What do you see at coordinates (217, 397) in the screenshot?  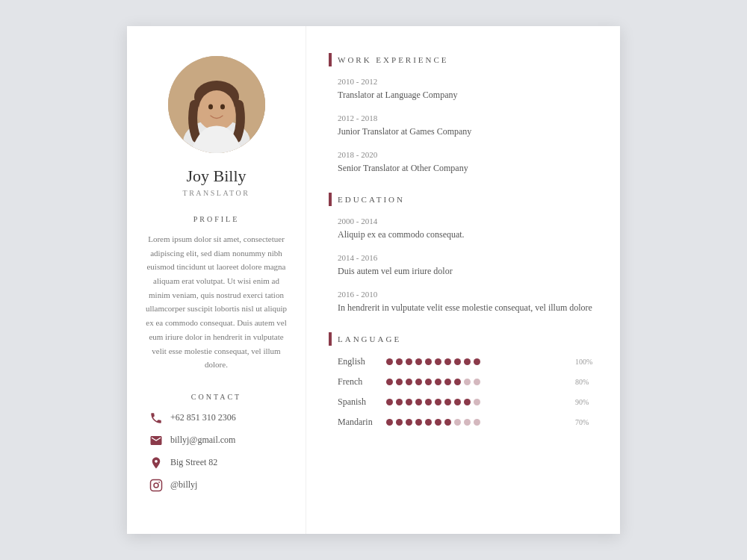 I see `contact-label: CONTACT` at bounding box center [217, 397].